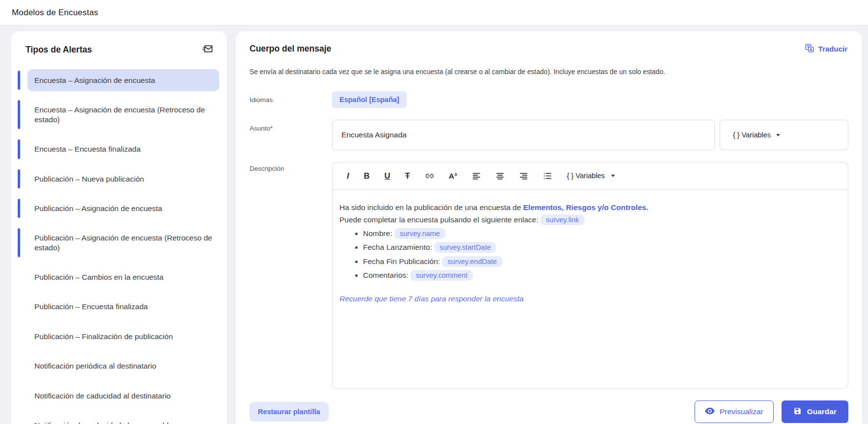  Describe the element at coordinates (99, 277) in the screenshot. I see `sidebar-item-label: Publicación – Cambios en la encuesta` at that location.